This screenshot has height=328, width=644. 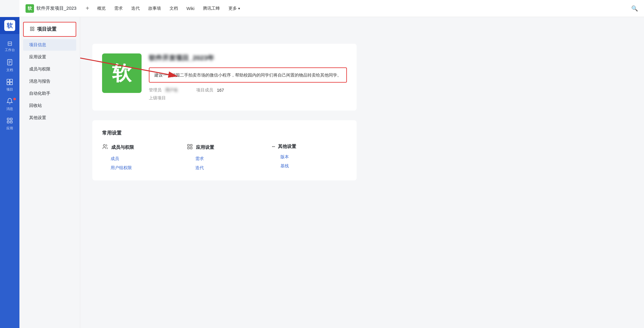 What do you see at coordinates (10, 101) in the screenshot?
I see `messages-icon` at bounding box center [10, 101].